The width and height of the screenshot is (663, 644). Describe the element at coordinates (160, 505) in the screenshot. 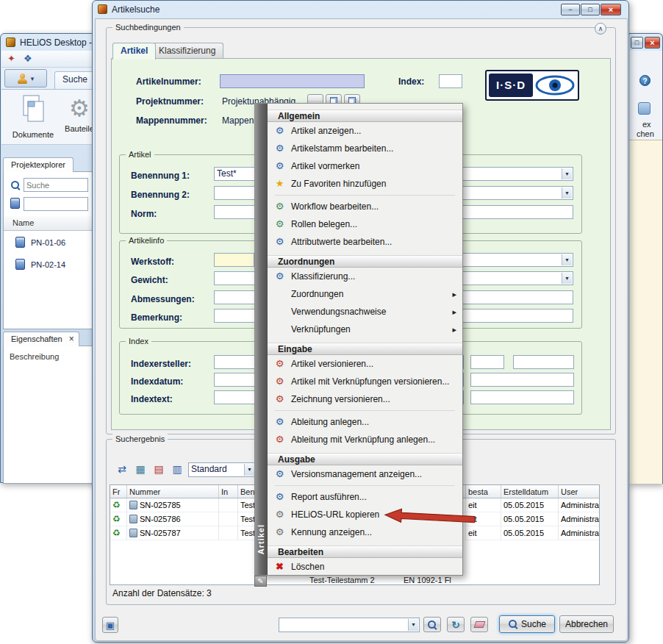

I see `cell-nummer: SN-025785` at that location.